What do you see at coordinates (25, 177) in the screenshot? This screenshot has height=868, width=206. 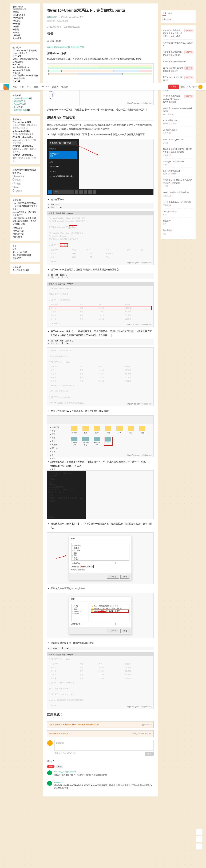 I see `survey-option: 强烈不推荐` at bounding box center [25, 177].